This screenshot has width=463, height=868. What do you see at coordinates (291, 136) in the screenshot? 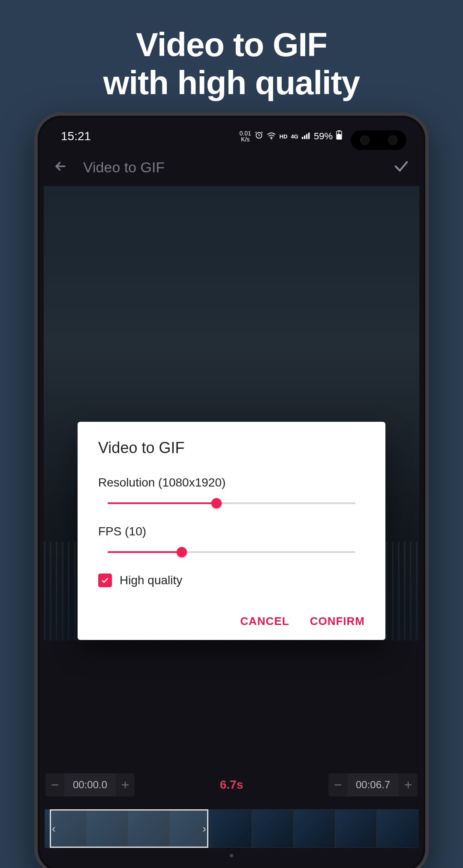
I see `status-icons: 0.01K/s HD 4G 59%` at bounding box center [291, 136].